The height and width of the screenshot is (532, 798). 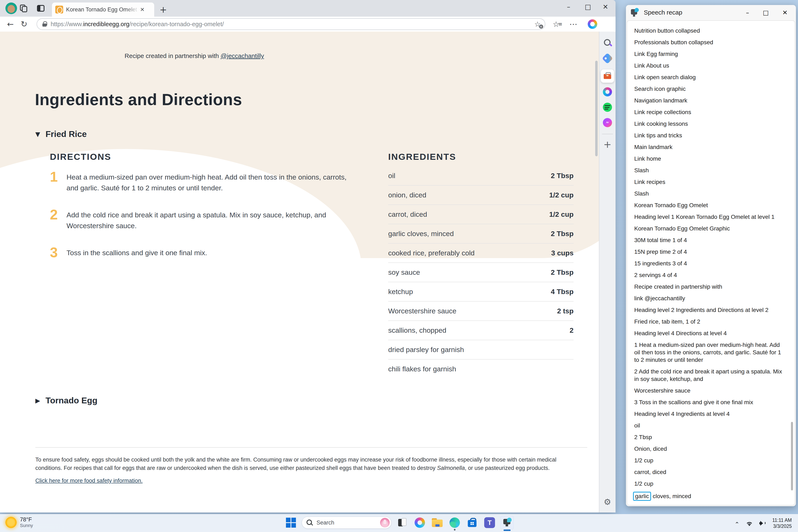 I want to click on speech-minimize-button: –, so click(x=748, y=13).